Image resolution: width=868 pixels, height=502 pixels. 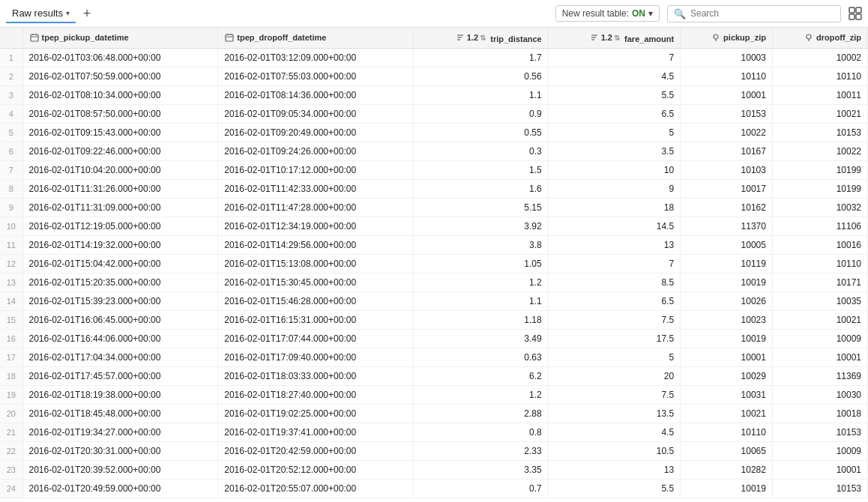 What do you see at coordinates (762, 13) in the screenshot?
I see `search-input` at bounding box center [762, 13].